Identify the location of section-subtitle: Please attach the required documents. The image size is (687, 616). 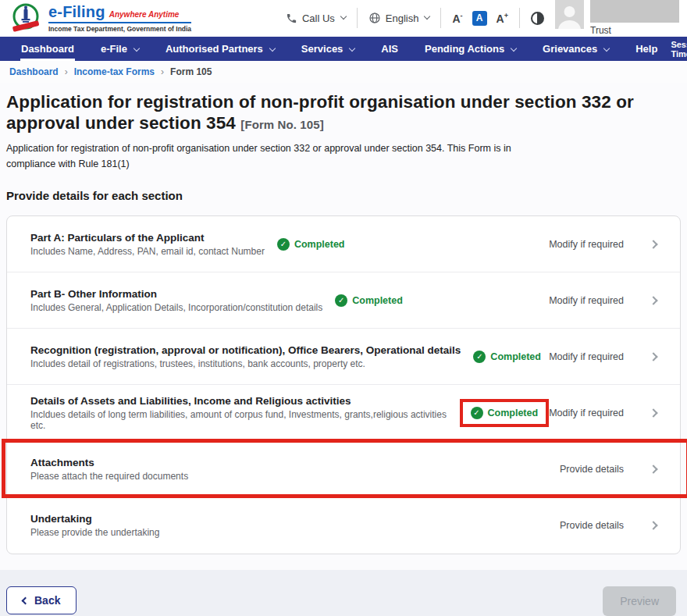
(109, 476).